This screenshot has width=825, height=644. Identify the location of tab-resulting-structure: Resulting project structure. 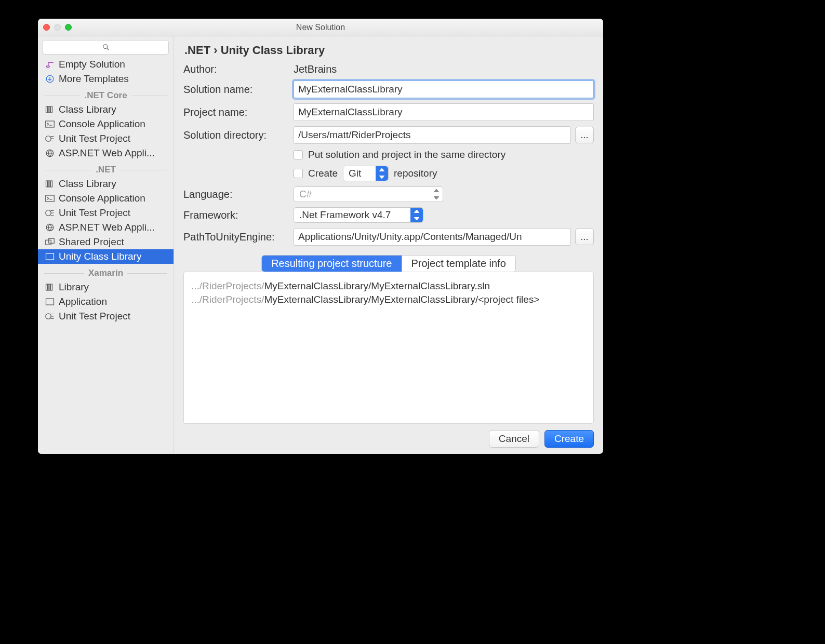
(331, 264).